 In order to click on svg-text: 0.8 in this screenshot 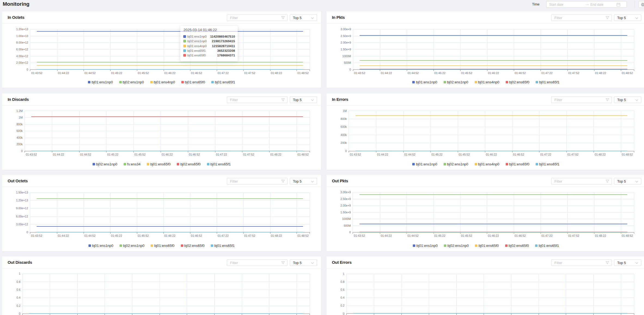, I will do `click(19, 282)`.